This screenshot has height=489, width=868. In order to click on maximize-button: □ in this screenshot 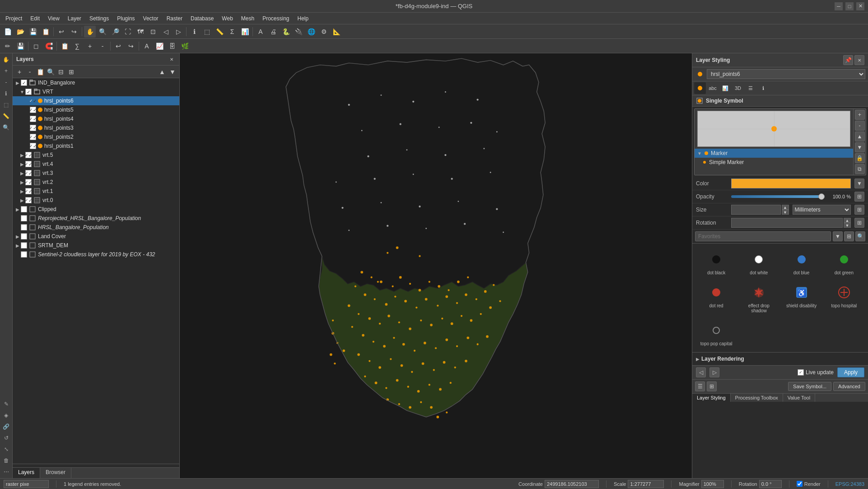, I will do `click(849, 6)`.